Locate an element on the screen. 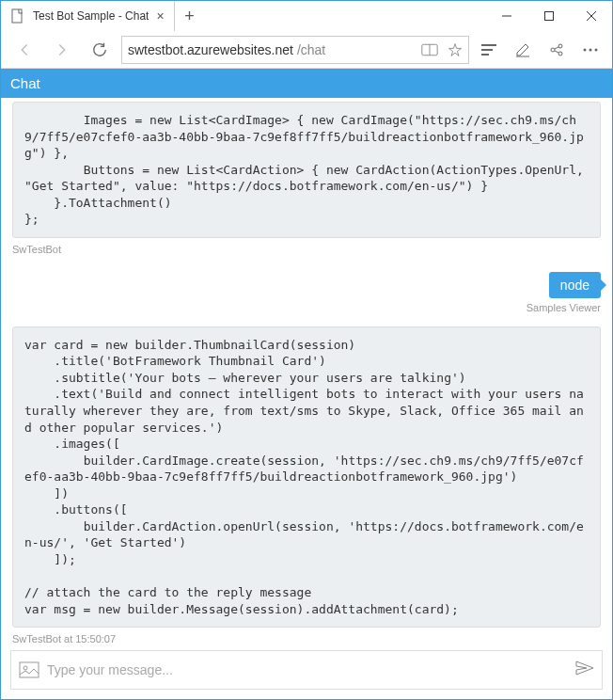 This screenshot has height=700, width=613. message-input is located at coordinates (307, 670).